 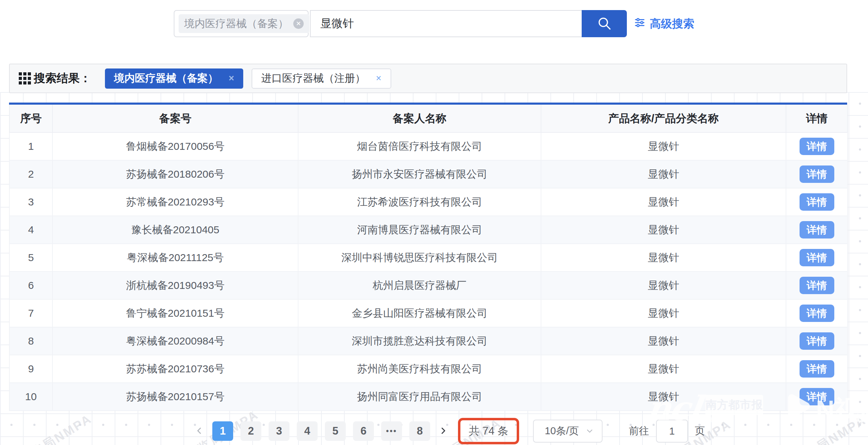 I want to click on search-query-text: 显微针, so click(x=337, y=24).